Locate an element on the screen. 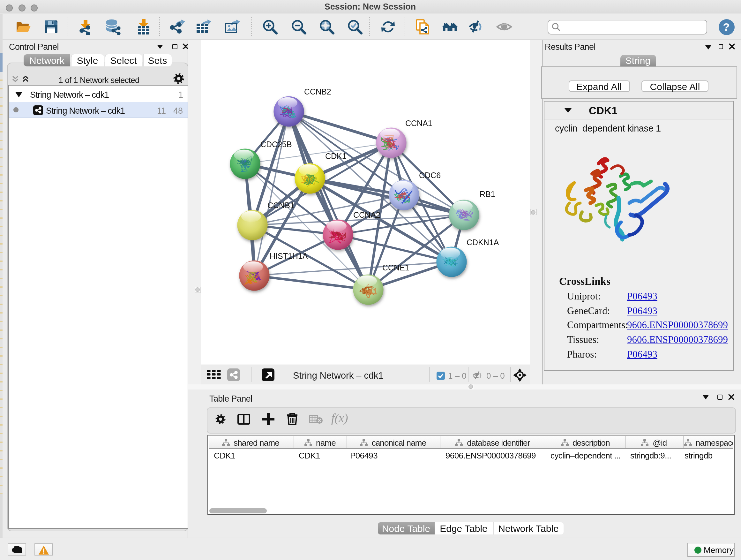 The height and width of the screenshot is (560, 741). svg-text: HIST1H1A is located at coordinates (288, 256).